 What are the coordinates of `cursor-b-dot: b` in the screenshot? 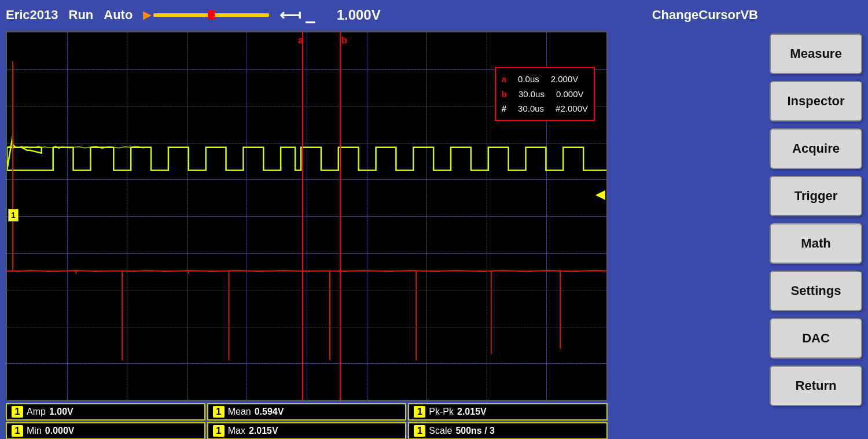 It's located at (505, 94).